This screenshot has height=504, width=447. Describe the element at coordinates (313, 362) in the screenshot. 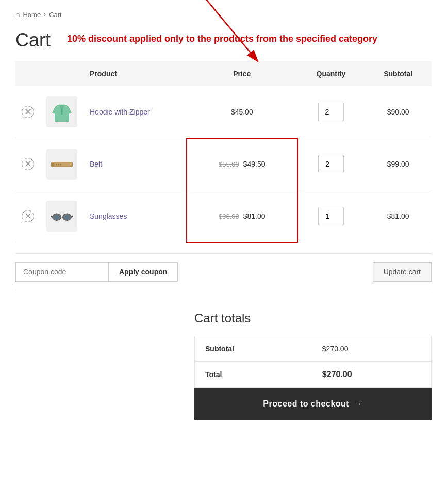

I see `totals-table: Subtotal $270.00 Total $270.00` at that location.